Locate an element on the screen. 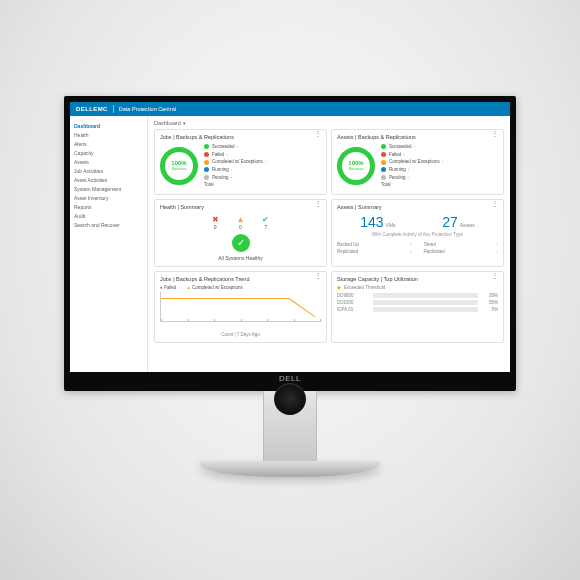 This screenshot has height=580, width=580. x-axis-label: Count | 7 Days Ago is located at coordinates (240, 334).